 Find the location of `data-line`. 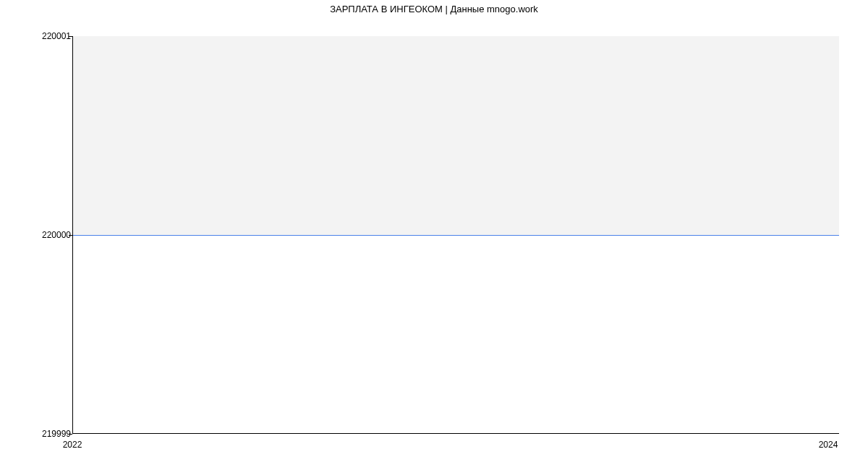

data-line is located at coordinates (456, 236).